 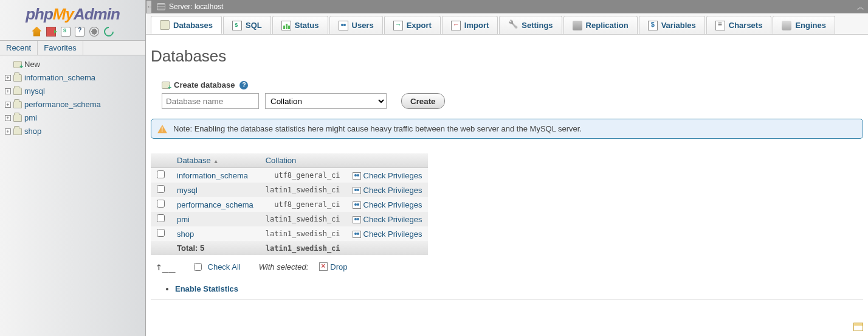 I want to click on help-icon: ?, so click(x=244, y=85).